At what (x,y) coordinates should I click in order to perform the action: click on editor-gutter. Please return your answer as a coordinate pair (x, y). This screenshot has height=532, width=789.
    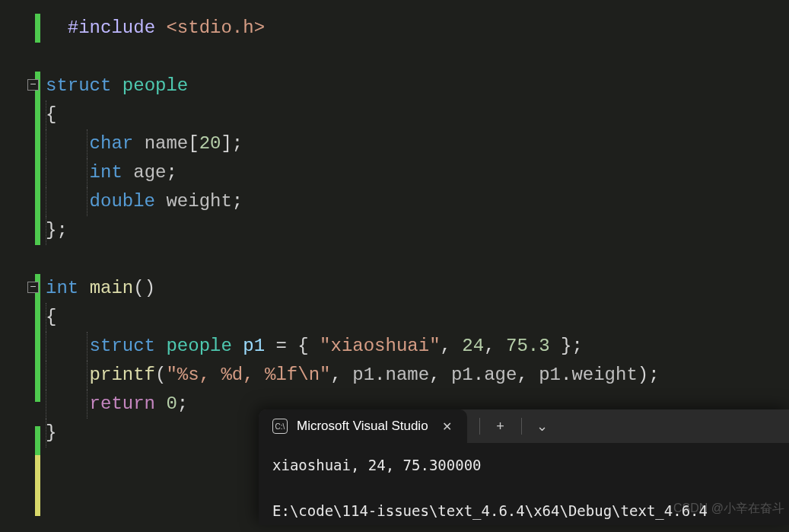
    Looking at the image, I should click on (23, 266).